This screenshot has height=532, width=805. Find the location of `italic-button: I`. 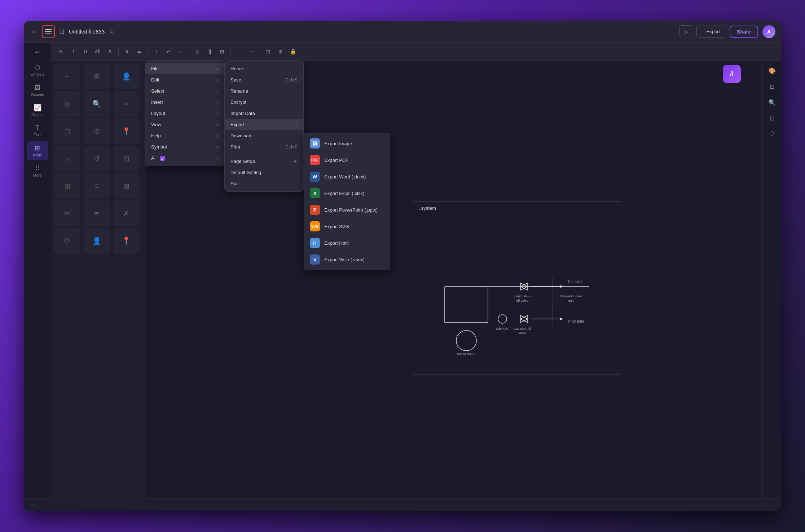

italic-button: I is located at coordinates (73, 52).